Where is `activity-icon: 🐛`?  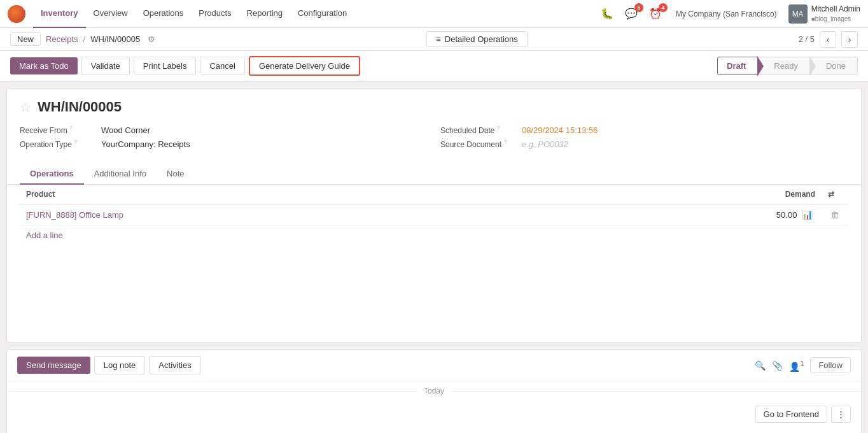
activity-icon: 🐛 is located at coordinates (607, 14).